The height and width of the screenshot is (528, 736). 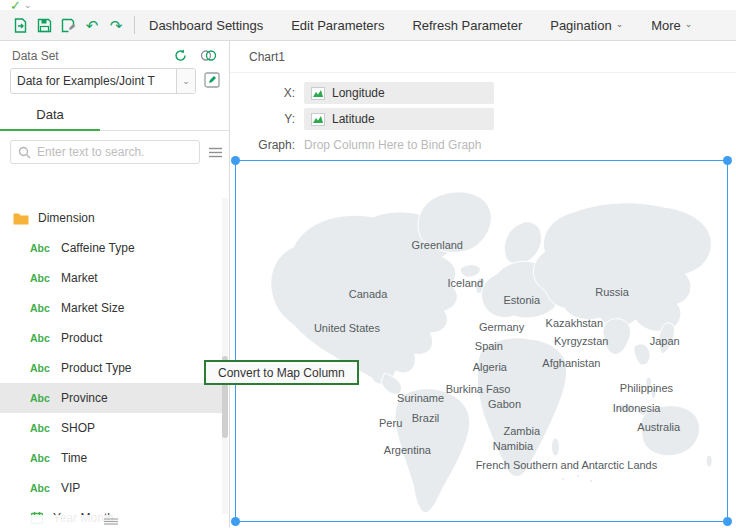 I want to click on menu-label: Refresh Parameter, so click(x=467, y=26).